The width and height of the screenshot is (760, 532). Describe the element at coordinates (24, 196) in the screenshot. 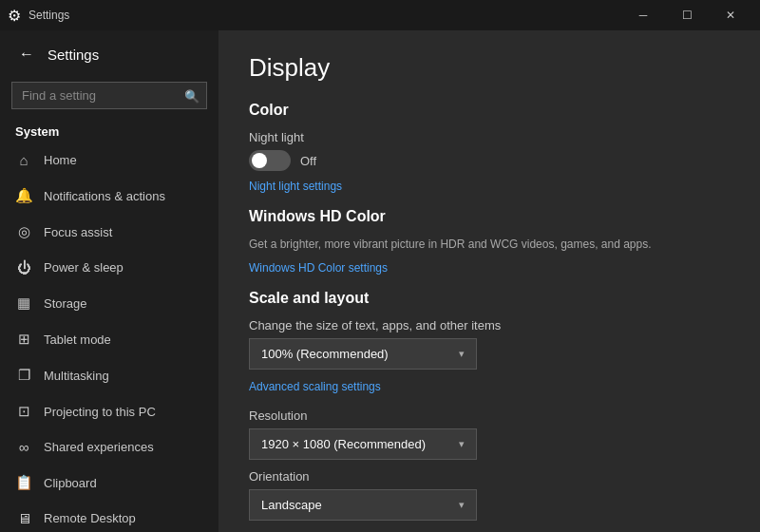

I see `notifications-icon: 🔔` at that location.